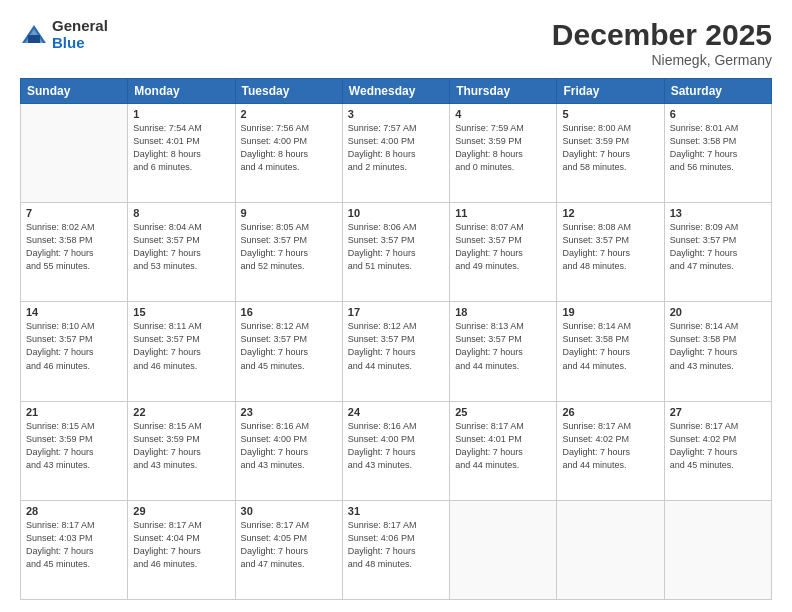 Image resolution: width=792 pixels, height=612 pixels. What do you see at coordinates (74, 312) in the screenshot?
I see `day-number: 14` at bounding box center [74, 312].